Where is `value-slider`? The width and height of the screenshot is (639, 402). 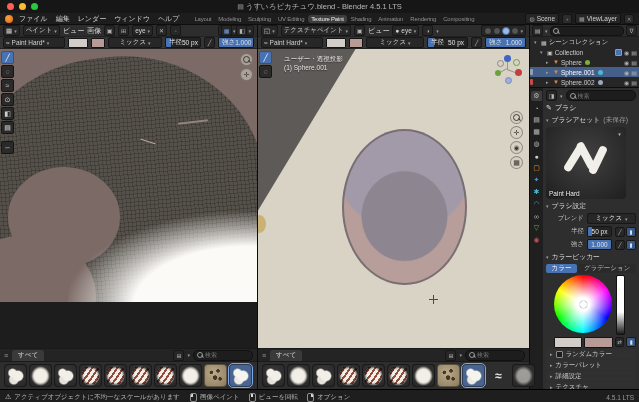 value-slider is located at coordinates (620, 305).